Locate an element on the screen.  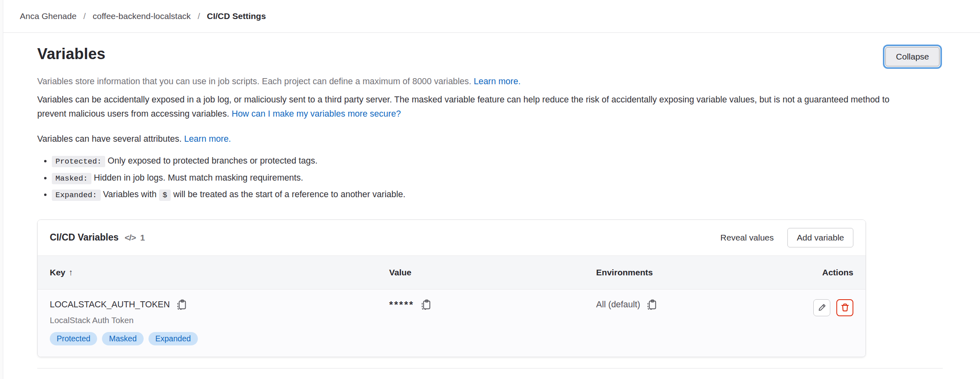
section-divider is located at coordinates (490, 368).